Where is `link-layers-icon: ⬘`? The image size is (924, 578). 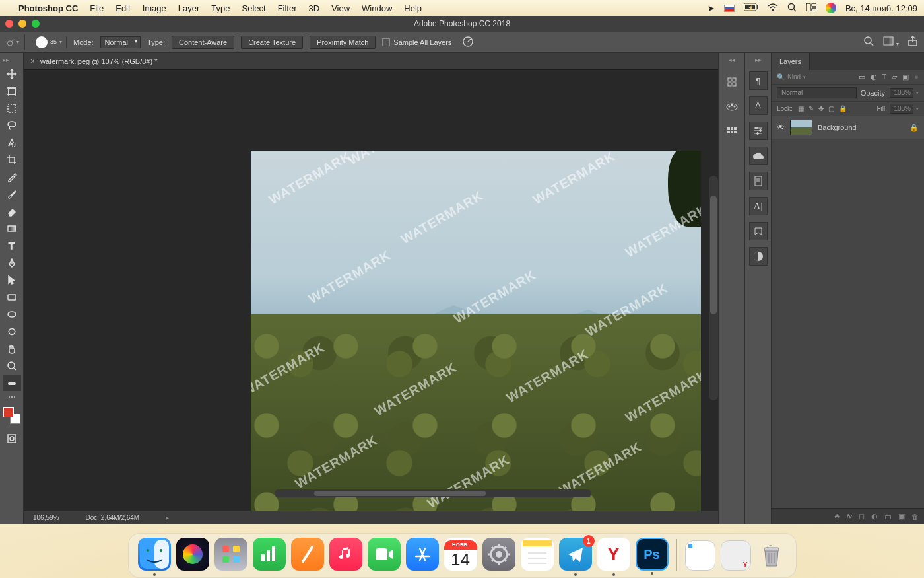
link-layers-icon: ⬘ is located at coordinates (837, 517).